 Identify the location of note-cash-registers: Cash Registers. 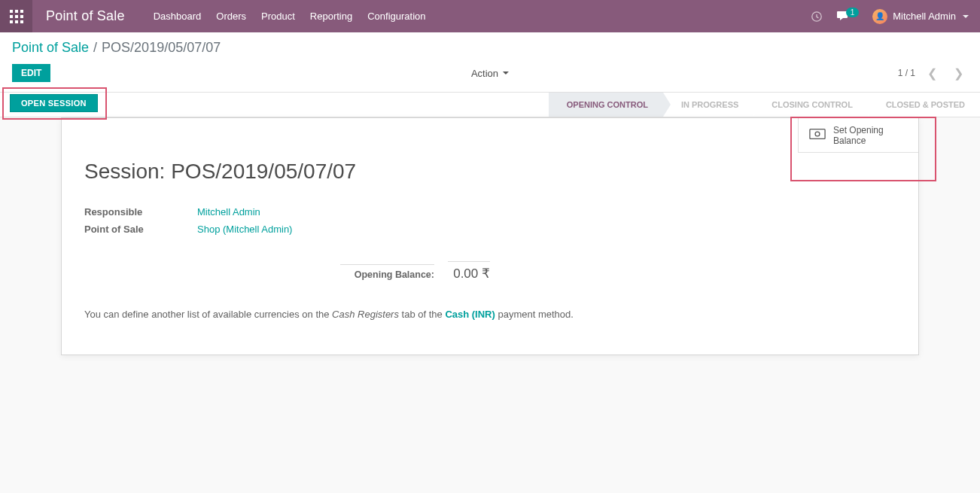
(366, 315).